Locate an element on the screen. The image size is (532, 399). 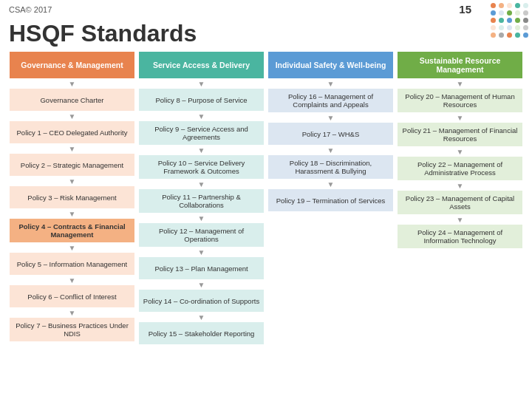
policy-res-23: Policy 23 – Management of Capital Assets is located at coordinates (460, 202).